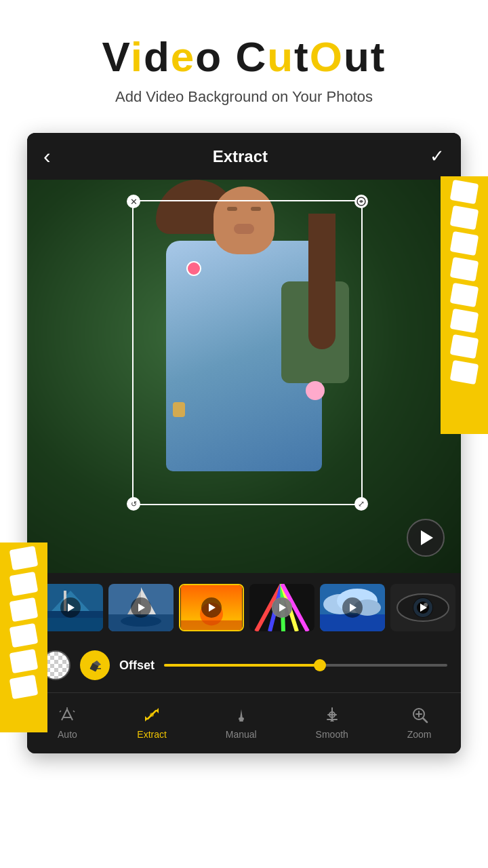 The image size is (488, 868). What do you see at coordinates (67, 715) in the screenshot?
I see `auto-icon` at bounding box center [67, 715].